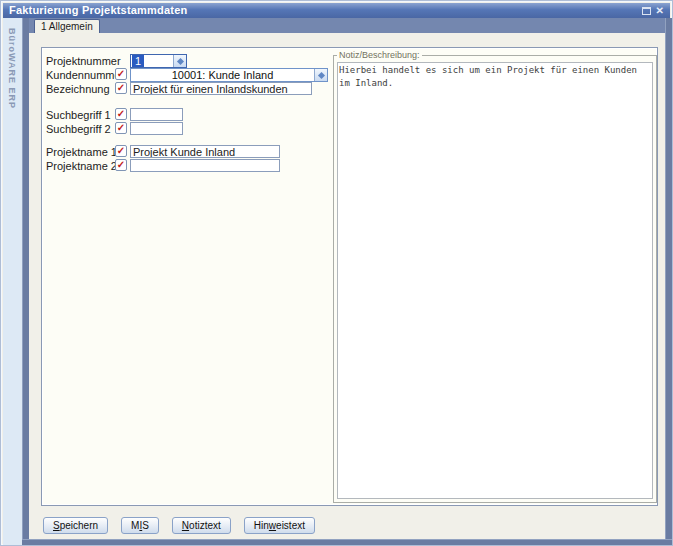  I want to click on close-icon: ✕, so click(660, 10).